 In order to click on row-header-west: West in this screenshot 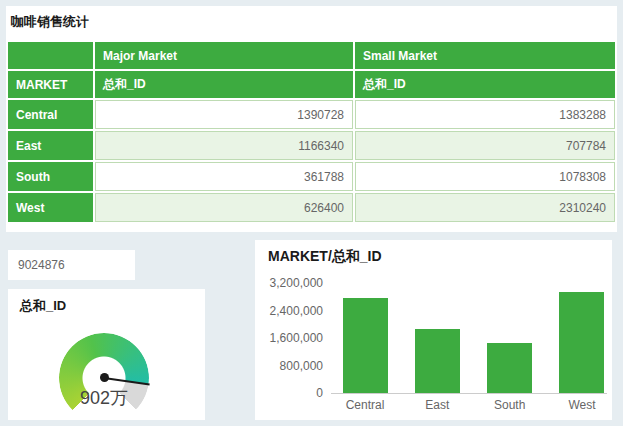, I will do `click(50, 208)`.